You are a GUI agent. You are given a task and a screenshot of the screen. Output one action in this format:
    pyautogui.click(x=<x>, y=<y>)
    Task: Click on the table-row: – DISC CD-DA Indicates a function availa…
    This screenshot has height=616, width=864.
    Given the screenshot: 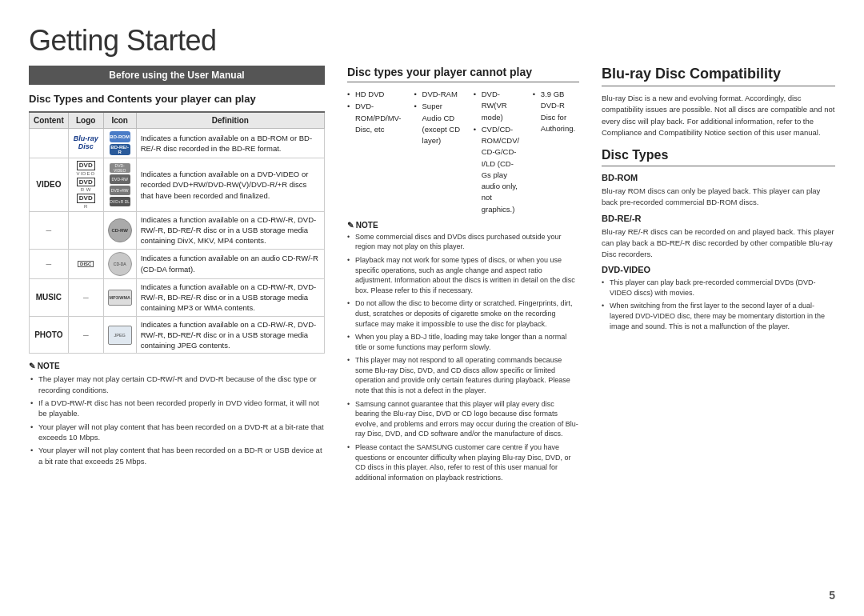 What is the action you would take?
    pyautogui.click(x=178, y=264)
    